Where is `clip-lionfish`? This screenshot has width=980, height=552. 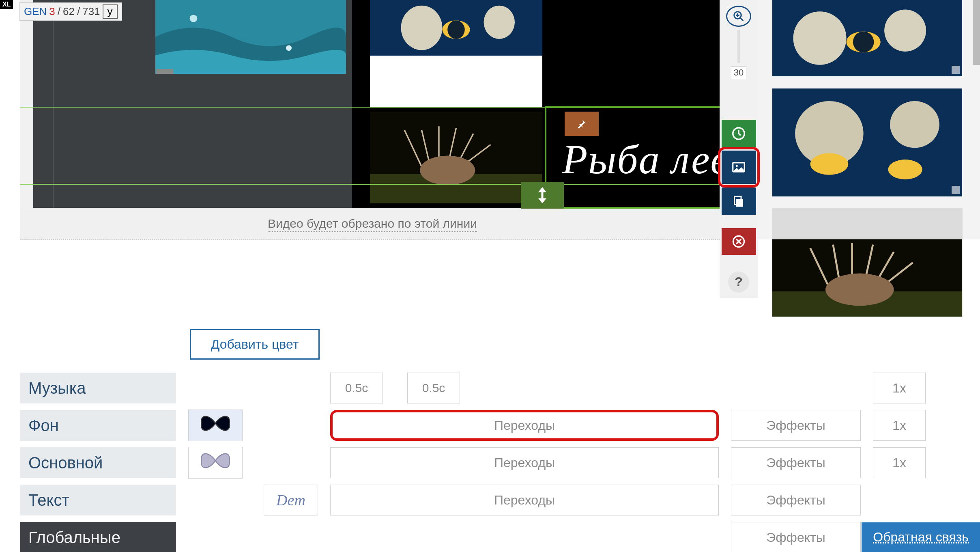
clip-lionfish is located at coordinates (456, 157).